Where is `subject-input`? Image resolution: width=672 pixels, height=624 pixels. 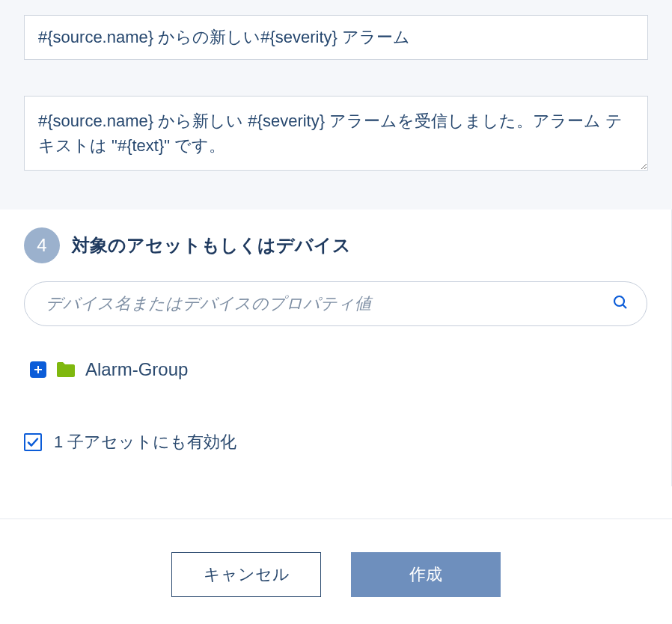
subject-input is located at coordinates (336, 37).